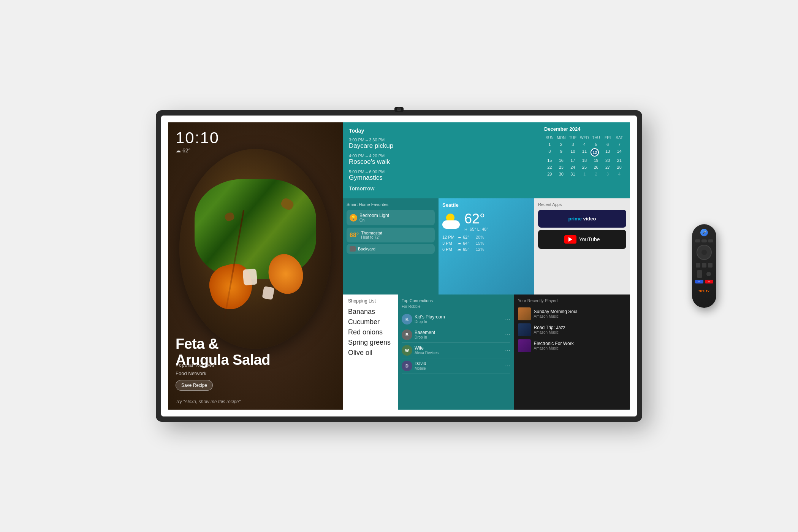  I want to click on remote-dpad, so click(704, 252).